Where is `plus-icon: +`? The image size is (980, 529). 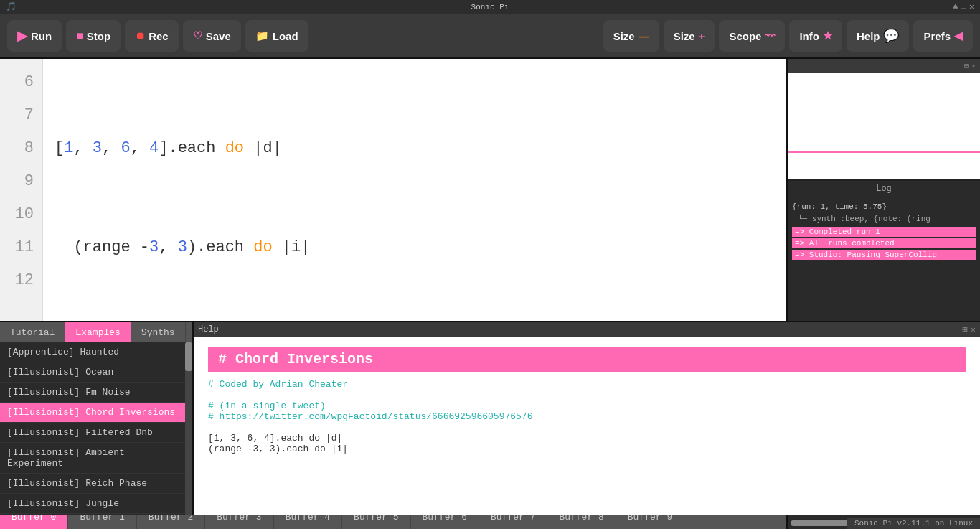
plus-icon: + is located at coordinates (702, 36).